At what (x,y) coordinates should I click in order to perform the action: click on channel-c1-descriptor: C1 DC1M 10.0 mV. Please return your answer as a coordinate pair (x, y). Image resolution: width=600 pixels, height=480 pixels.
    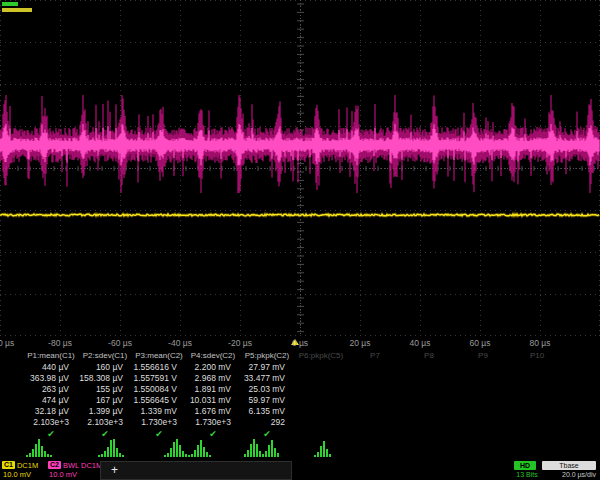
    Looking at the image, I should click on (22, 470).